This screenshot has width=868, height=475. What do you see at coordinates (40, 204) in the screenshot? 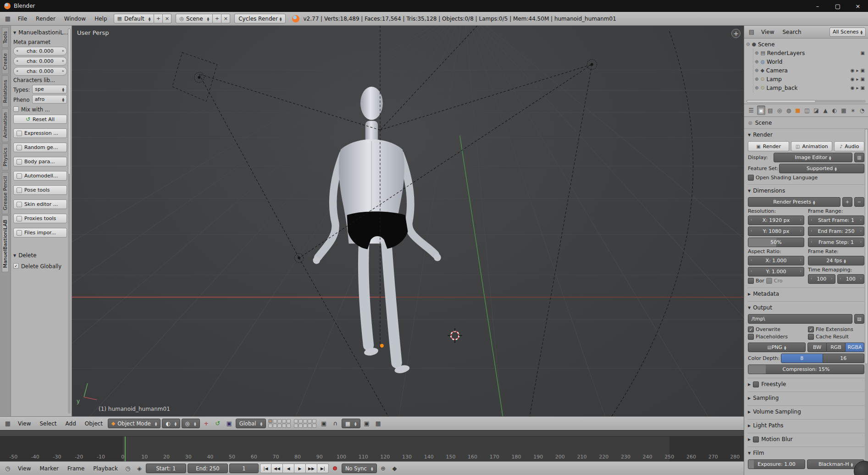
I see `skin-editor-button: Skin editor ...` at bounding box center [40, 204].